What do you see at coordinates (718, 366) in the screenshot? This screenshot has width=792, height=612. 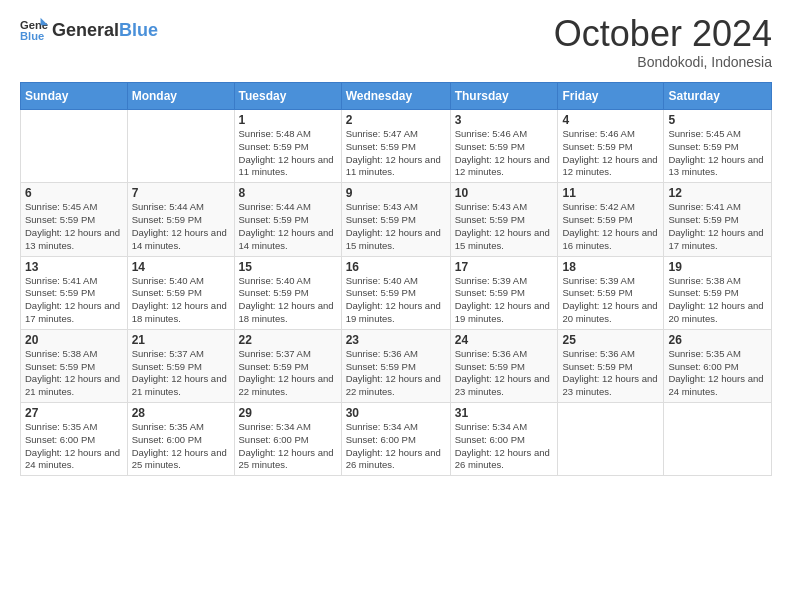 I see `calendar-cell: 26Sunrise: 5:35 AM Sunset: 6:00 PM Dayli…` at bounding box center [718, 366].